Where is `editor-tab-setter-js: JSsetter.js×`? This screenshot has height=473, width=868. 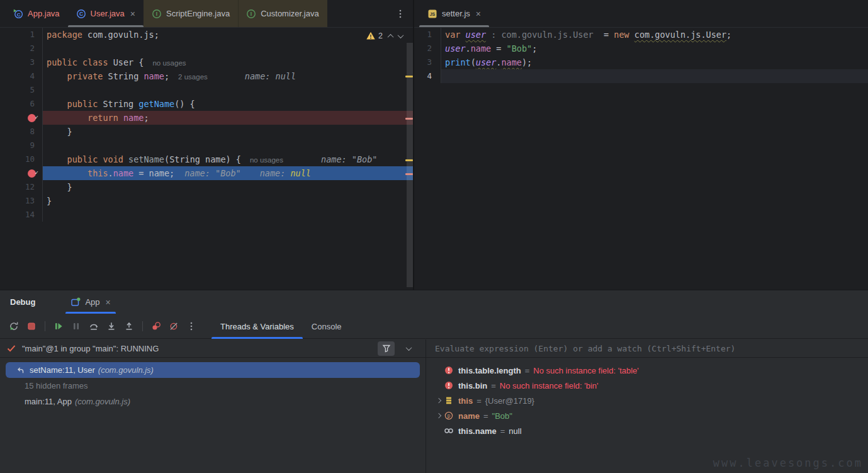
editor-tab-setter-js: JSsetter.js× is located at coordinates (454, 14).